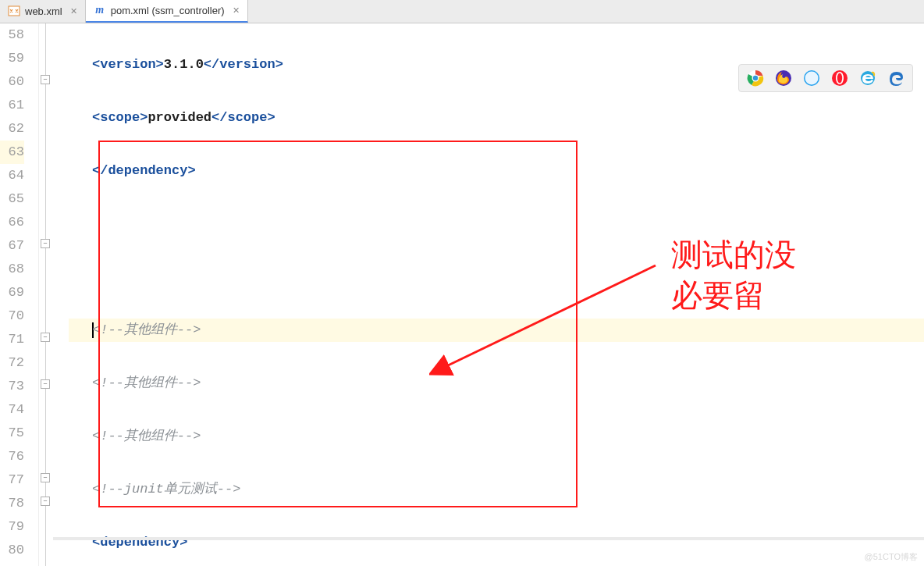 This screenshot has height=566, width=924. I want to click on line-number: 72, so click(12, 363).